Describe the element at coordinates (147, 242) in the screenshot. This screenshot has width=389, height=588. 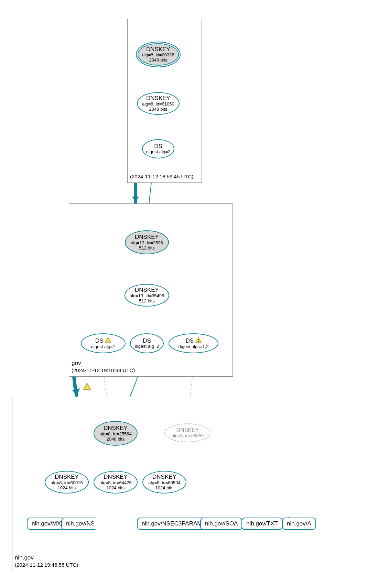
I see `node-gov-ksk: DNSKEY alg=13, id=2536 512 bits` at that location.